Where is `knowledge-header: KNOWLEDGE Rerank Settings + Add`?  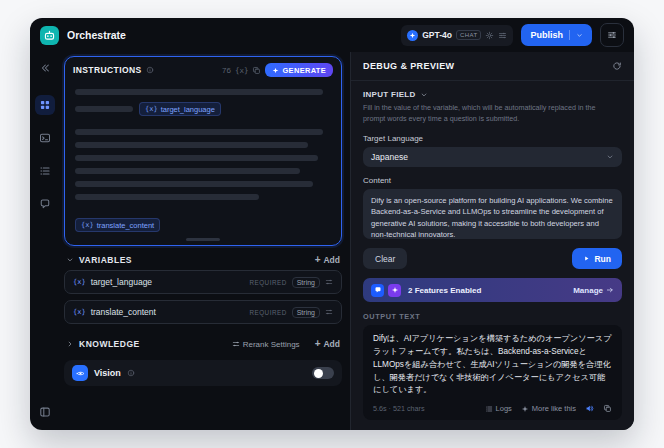 knowledge-header: KNOWLEDGE Rerank Settings + Add is located at coordinates (203, 342).